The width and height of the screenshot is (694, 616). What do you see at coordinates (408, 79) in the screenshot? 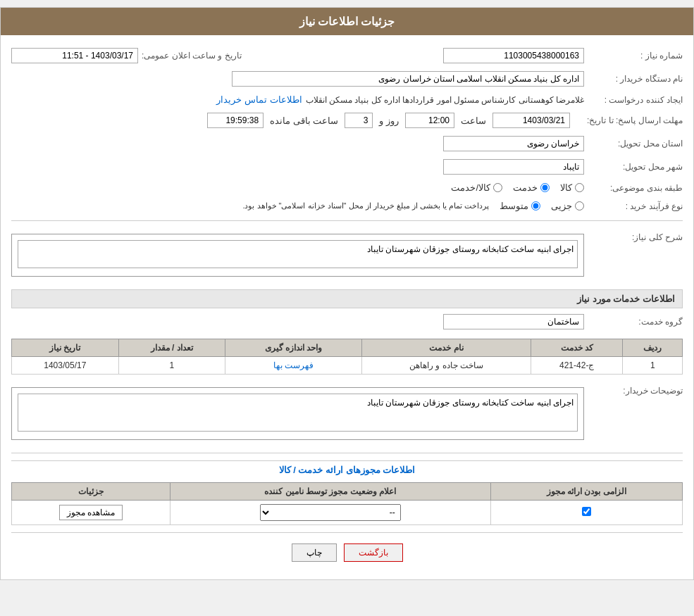
I see `dastgah-input` at bounding box center [408, 79].